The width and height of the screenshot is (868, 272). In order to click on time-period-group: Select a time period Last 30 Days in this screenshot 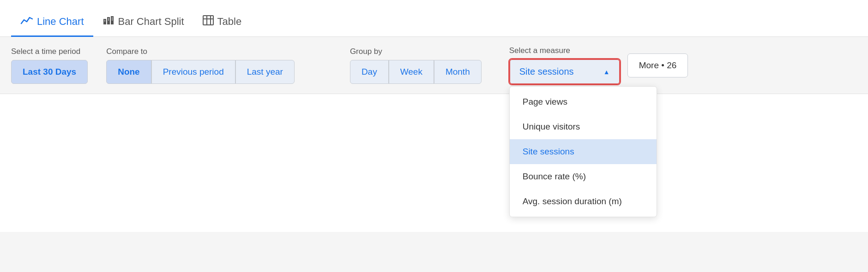, I will do `click(49, 65)`.